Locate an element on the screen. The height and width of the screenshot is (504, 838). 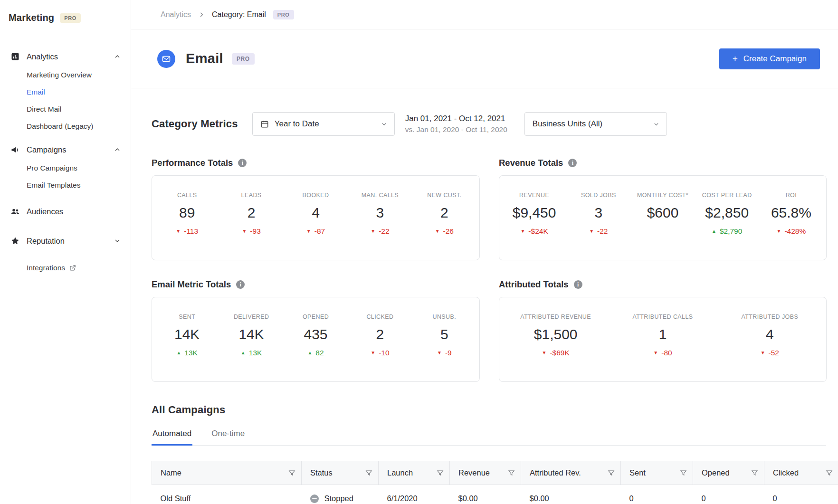
metric: BOOKED 4 -87 is located at coordinates (315, 218).